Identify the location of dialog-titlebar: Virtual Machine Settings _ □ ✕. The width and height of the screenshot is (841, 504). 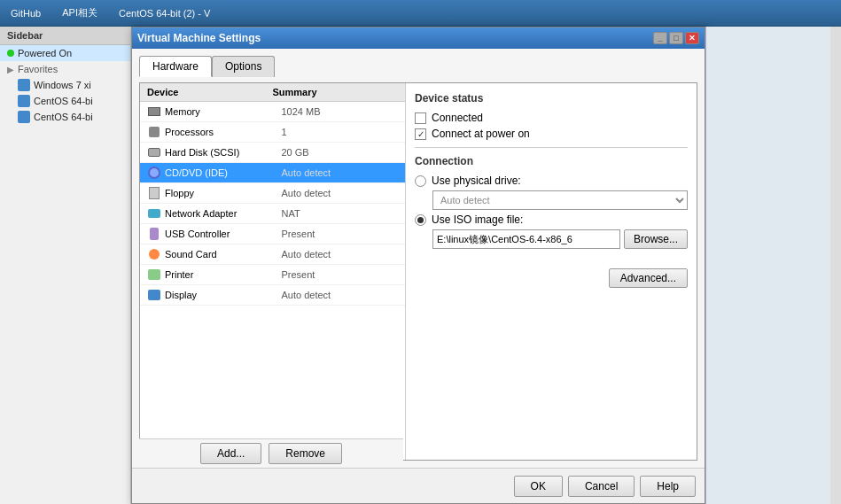
(418, 38).